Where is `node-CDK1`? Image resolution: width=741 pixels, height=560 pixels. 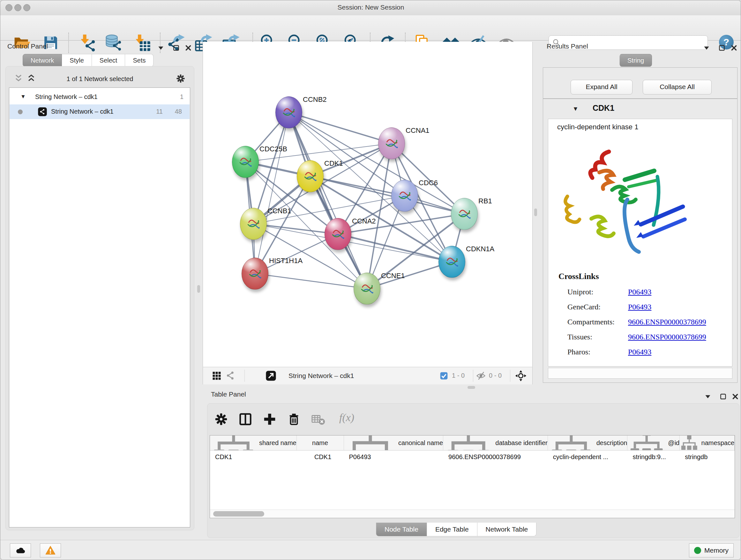
node-CDK1 is located at coordinates (310, 176).